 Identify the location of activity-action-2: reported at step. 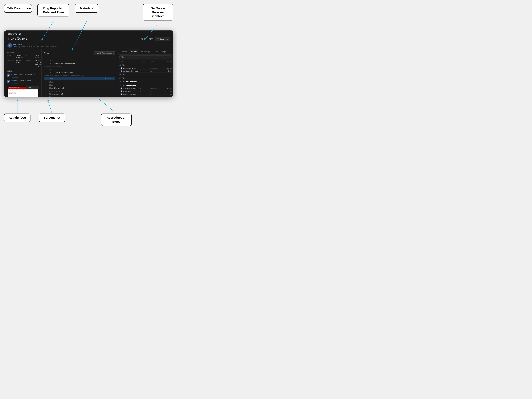
(24, 81).